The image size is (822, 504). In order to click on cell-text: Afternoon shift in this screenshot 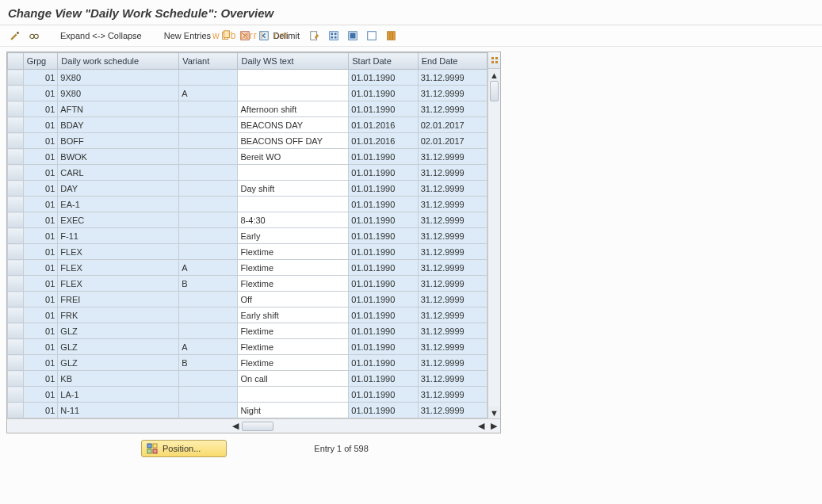, I will do `click(293, 109)`.